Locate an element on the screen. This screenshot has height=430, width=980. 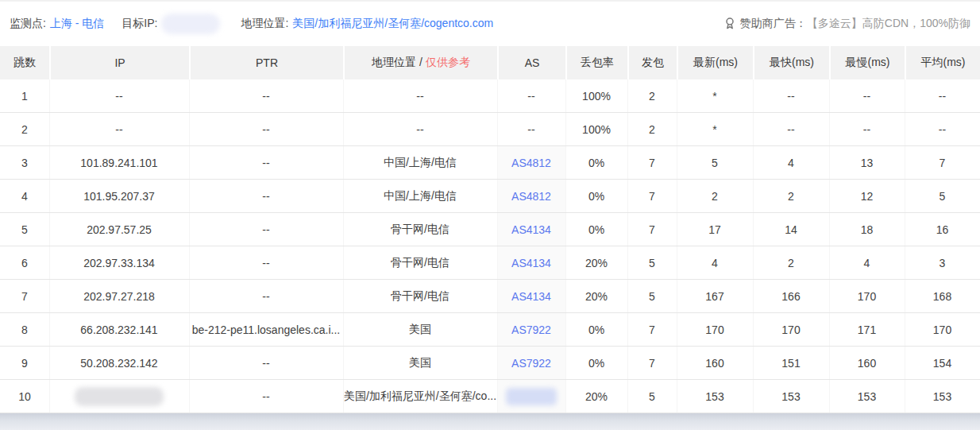
table-row: 1--------100%2*------ is located at coordinates (490, 96).